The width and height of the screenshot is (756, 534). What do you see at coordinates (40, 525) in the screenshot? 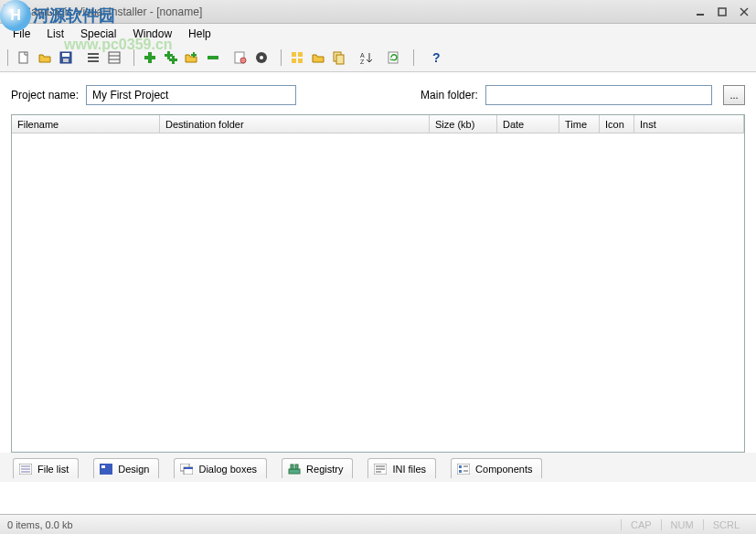
I see `status-text: 0 items, 0.0 kb` at bounding box center [40, 525].